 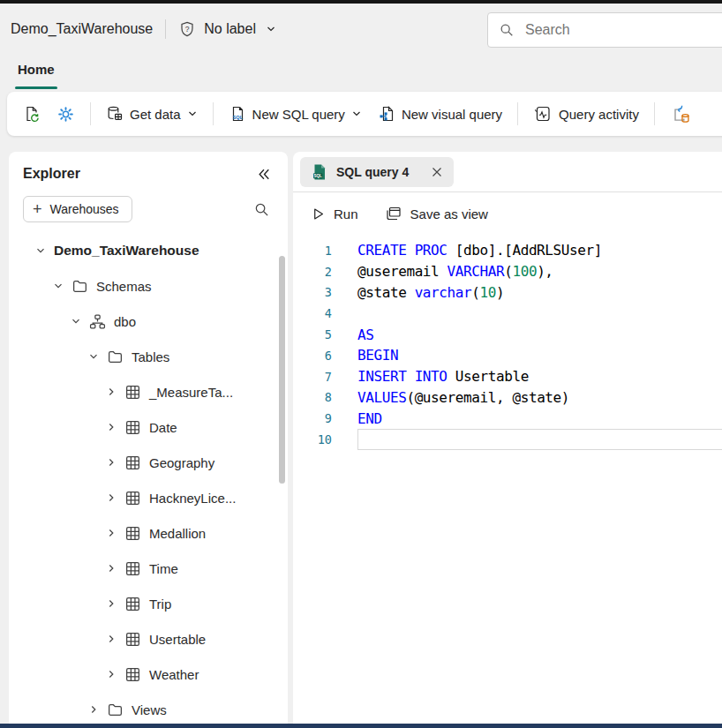 I want to click on tree-item-hackneylice: HackneyLice..., so click(x=148, y=498).